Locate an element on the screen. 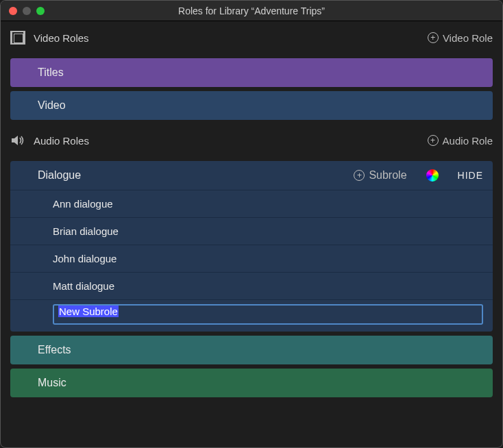 This screenshot has width=503, height=448. subrole-label: John dialogue is located at coordinates (85, 259).